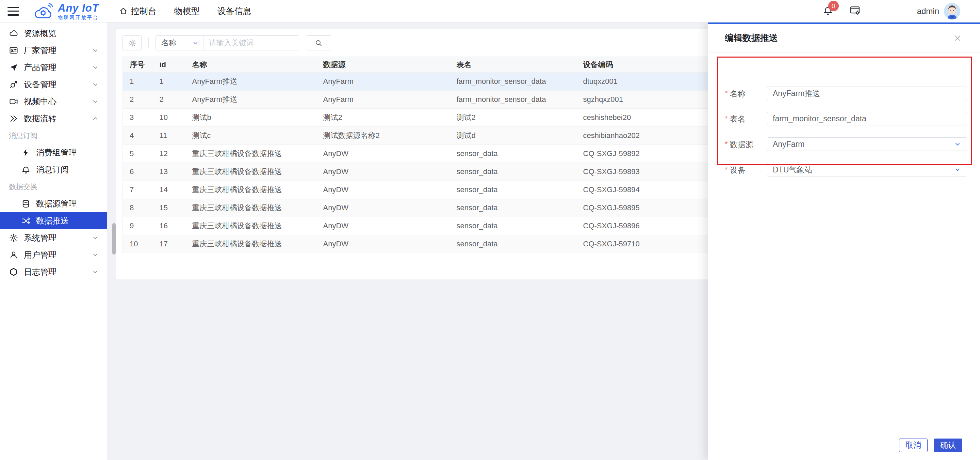  What do you see at coordinates (138, 11) in the screenshot?
I see `nav-item-console: 控制台` at bounding box center [138, 11].